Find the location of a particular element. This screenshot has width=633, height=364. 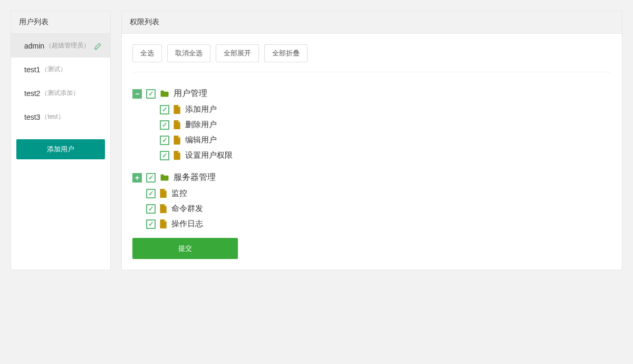

tree-item: 添加用户 is located at coordinates (386, 110).